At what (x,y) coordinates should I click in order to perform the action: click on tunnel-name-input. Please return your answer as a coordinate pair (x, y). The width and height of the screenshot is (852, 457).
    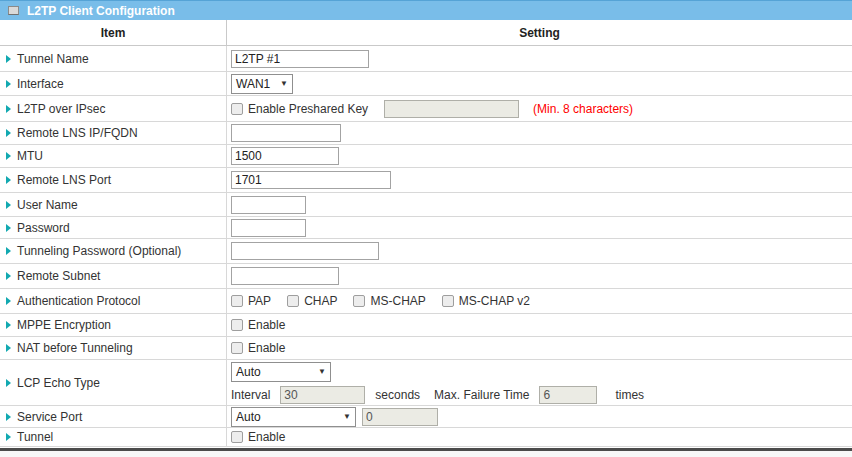
    Looking at the image, I should click on (300, 59).